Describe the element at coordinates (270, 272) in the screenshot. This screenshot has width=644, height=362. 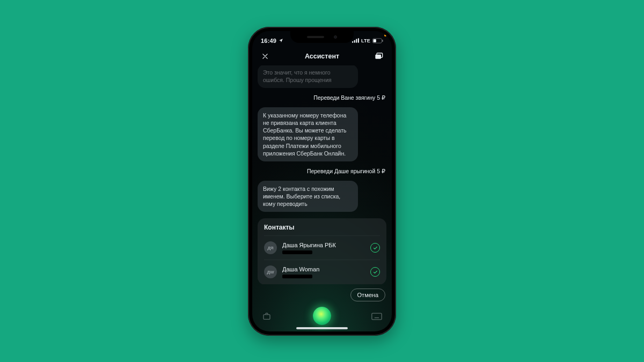
I see `avatar: ДW` at that location.